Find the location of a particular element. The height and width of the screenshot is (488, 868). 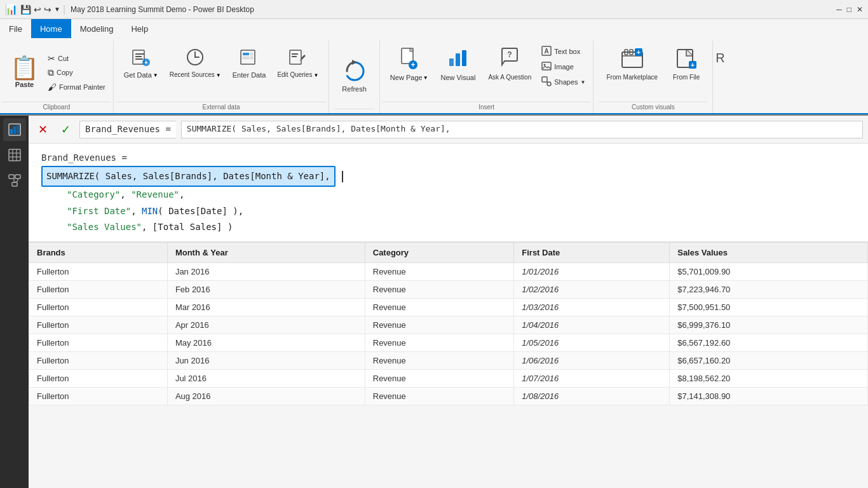

shapes-arrow: ▼ is located at coordinates (583, 83).